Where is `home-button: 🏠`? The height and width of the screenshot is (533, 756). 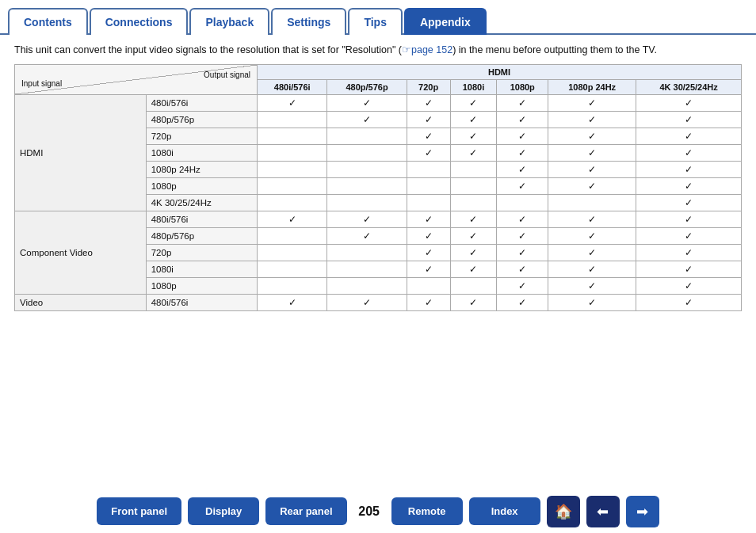 home-button: 🏠 is located at coordinates (563, 512).